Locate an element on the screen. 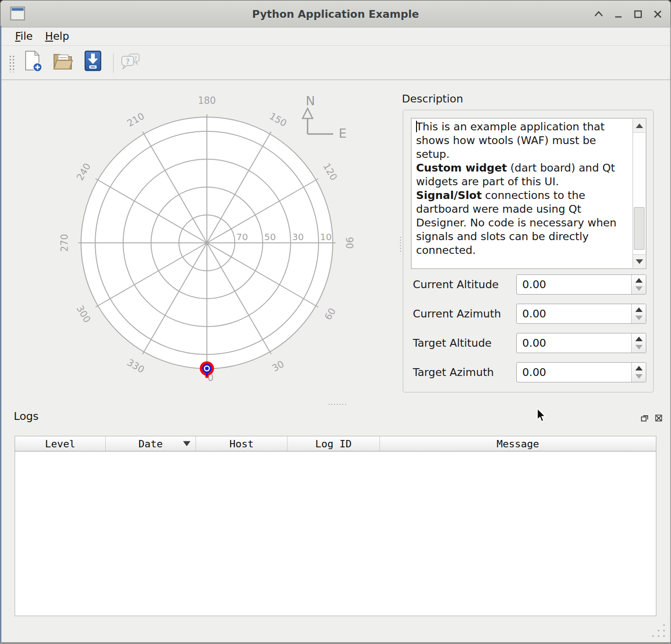  scroll-down-button is located at coordinates (639, 261).